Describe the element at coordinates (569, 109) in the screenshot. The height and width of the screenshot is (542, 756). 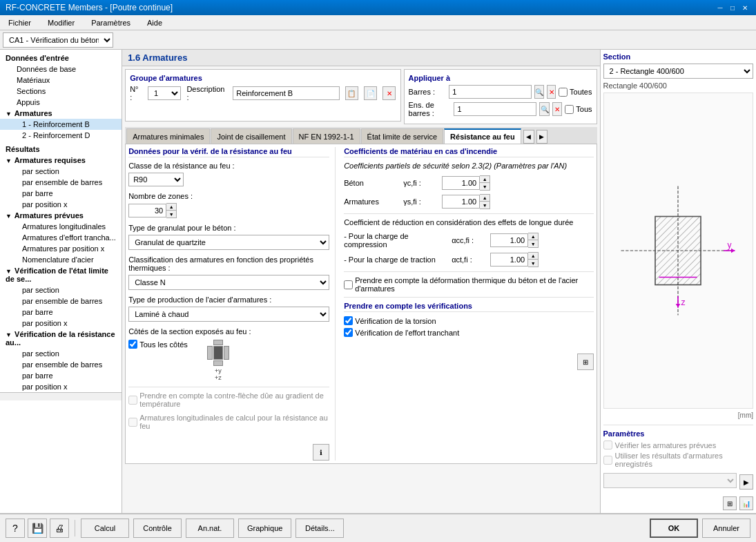
I see `tous-checkbox` at that location.